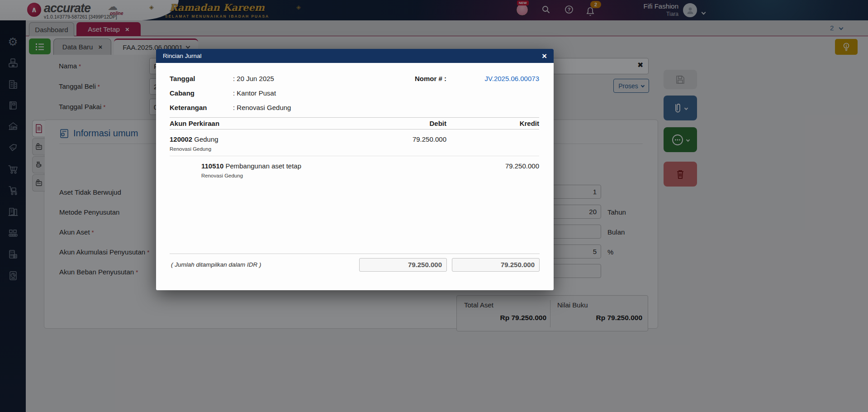 The image size is (868, 412). I want to click on account-number: 120002, so click(181, 139).